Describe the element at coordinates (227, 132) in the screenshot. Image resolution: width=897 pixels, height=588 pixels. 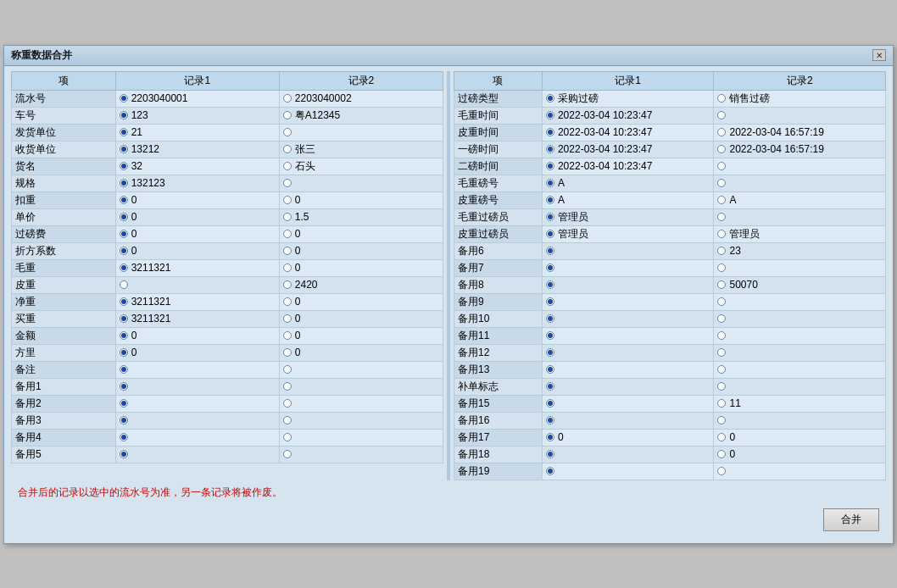
I see `table-row: 发货单位21` at that location.